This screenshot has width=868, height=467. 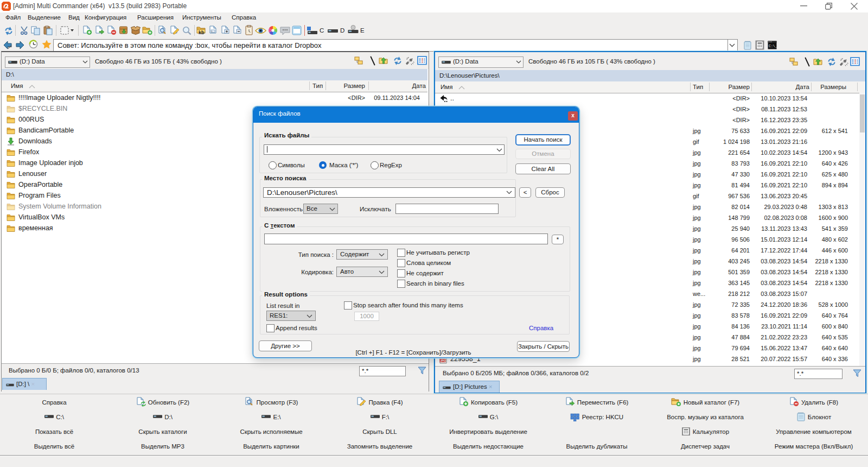 I want to click on svg-text: kb, so click(x=202, y=33).